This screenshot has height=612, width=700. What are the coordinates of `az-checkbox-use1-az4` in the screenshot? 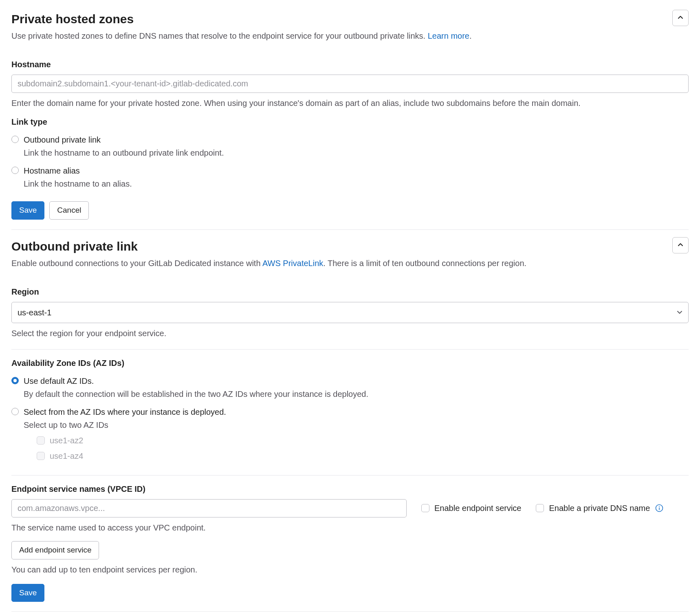 It's located at (41, 456).